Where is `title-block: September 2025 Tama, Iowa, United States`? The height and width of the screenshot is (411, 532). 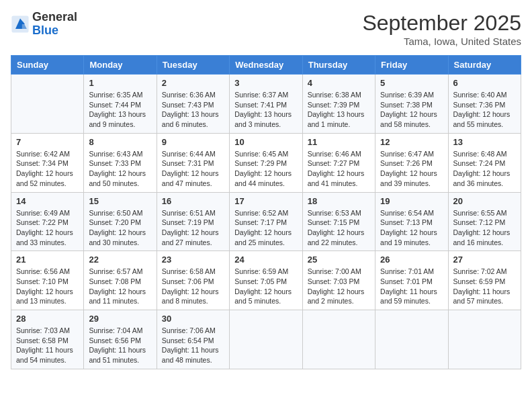 title-block: September 2025 Tama, Iowa, United States is located at coordinates (442, 29).